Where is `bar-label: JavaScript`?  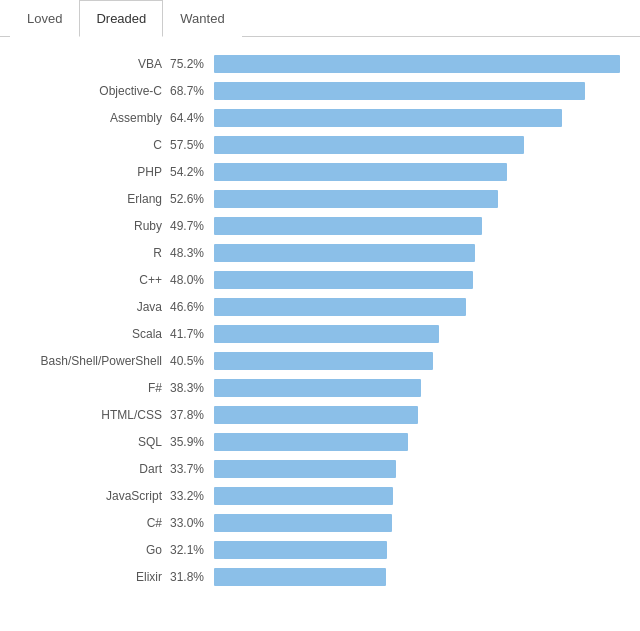
bar-label: JavaScript is located at coordinates (90, 496).